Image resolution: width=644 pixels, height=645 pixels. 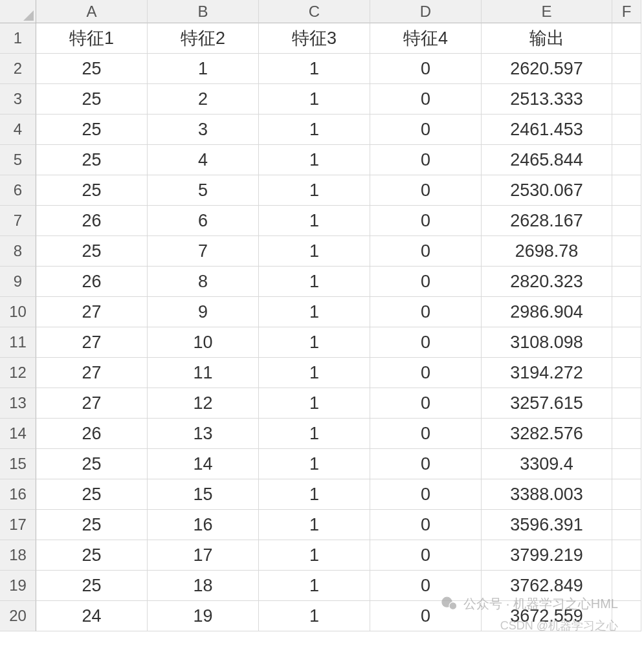 What do you see at coordinates (203, 160) in the screenshot?
I see `cell-B5: 4` at bounding box center [203, 160].